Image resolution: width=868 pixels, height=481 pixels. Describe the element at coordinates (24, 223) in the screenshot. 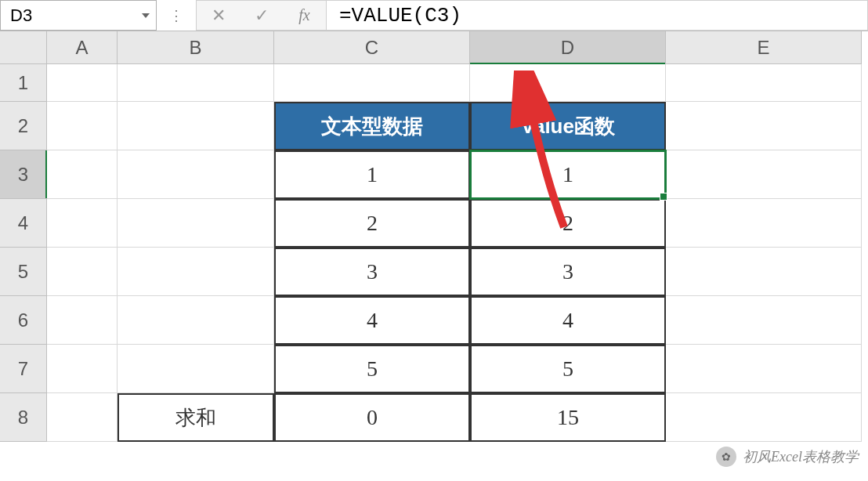

I see `row-header-4: 4` at that location.